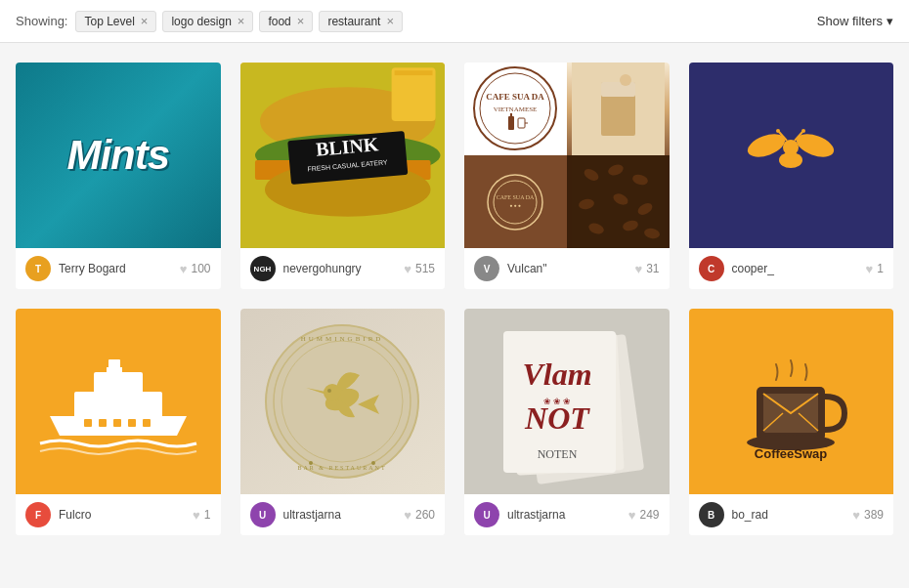  Describe the element at coordinates (201, 516) in the screenshot. I see `likes-fulcro: ♥ 1` at that location.